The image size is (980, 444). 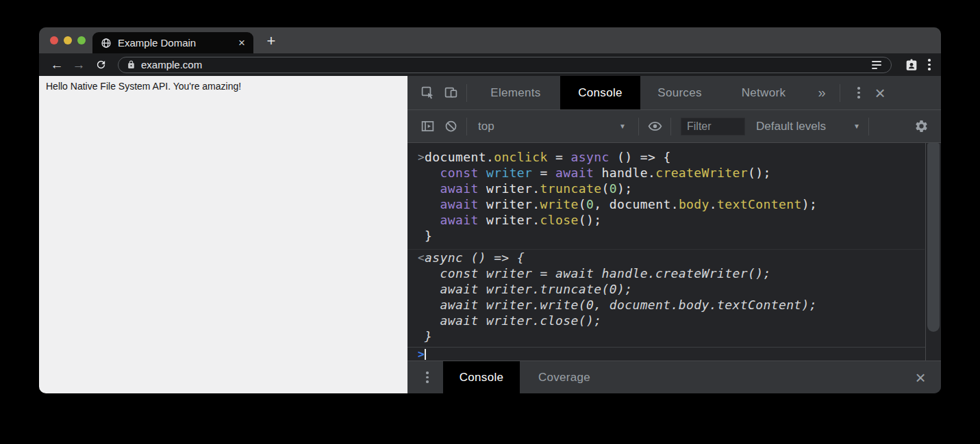 I want to click on console-sidebar-icon, so click(x=427, y=127).